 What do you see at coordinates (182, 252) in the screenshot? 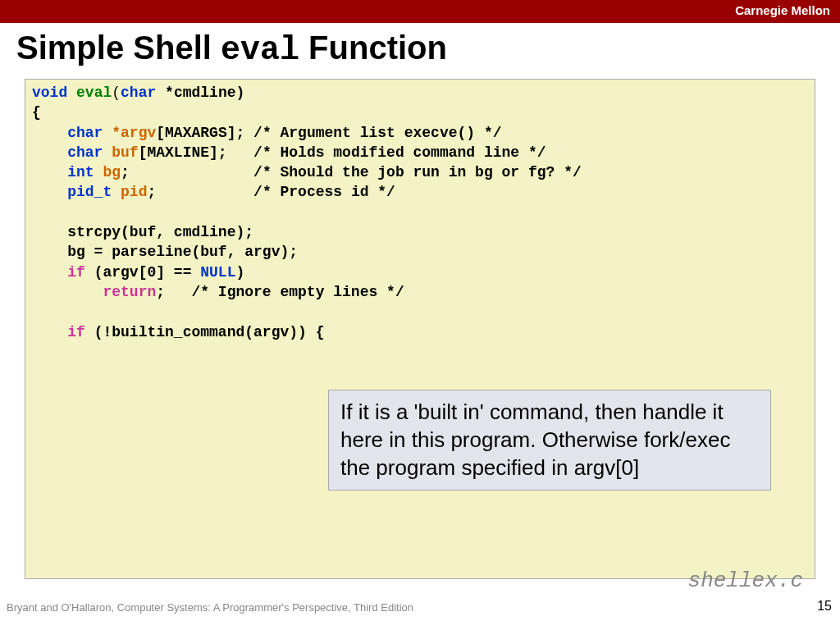
I see `parseline: bg = parseline(buf, argv);` at bounding box center [182, 252].